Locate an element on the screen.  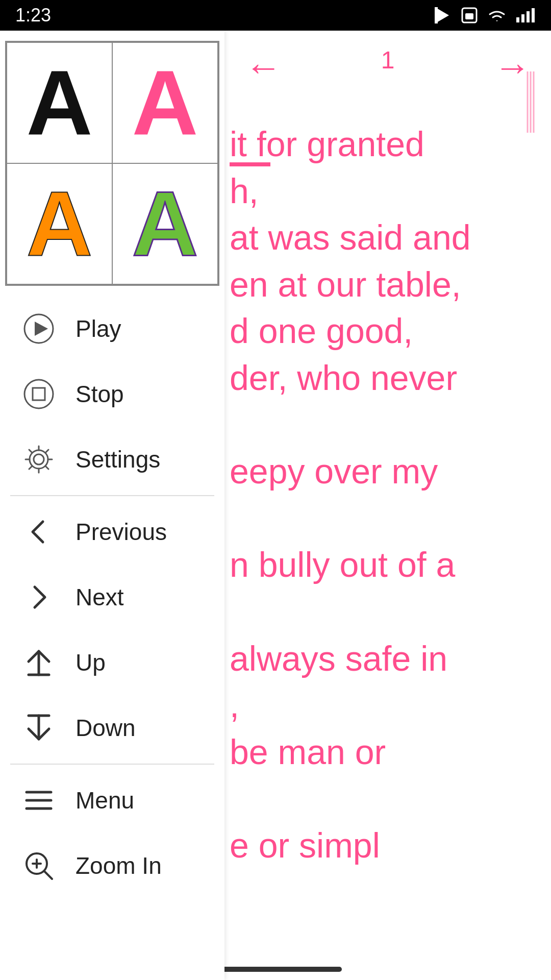
zoom-in-label: Zoom In is located at coordinates (118, 866).